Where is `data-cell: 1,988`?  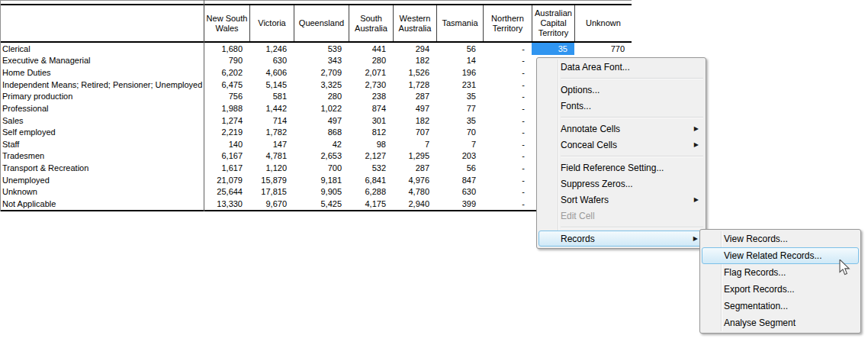
data-cell: 1,988 is located at coordinates (227, 108).